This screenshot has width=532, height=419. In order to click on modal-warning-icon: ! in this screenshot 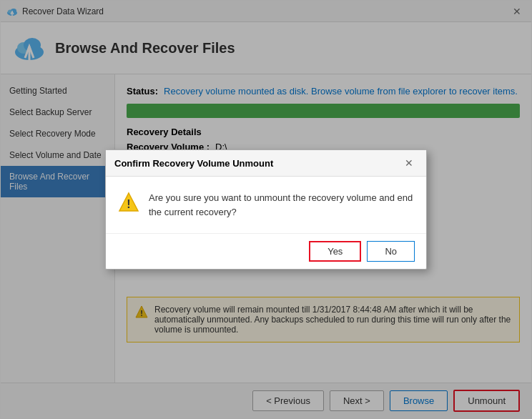, I will do `click(129, 202)`.